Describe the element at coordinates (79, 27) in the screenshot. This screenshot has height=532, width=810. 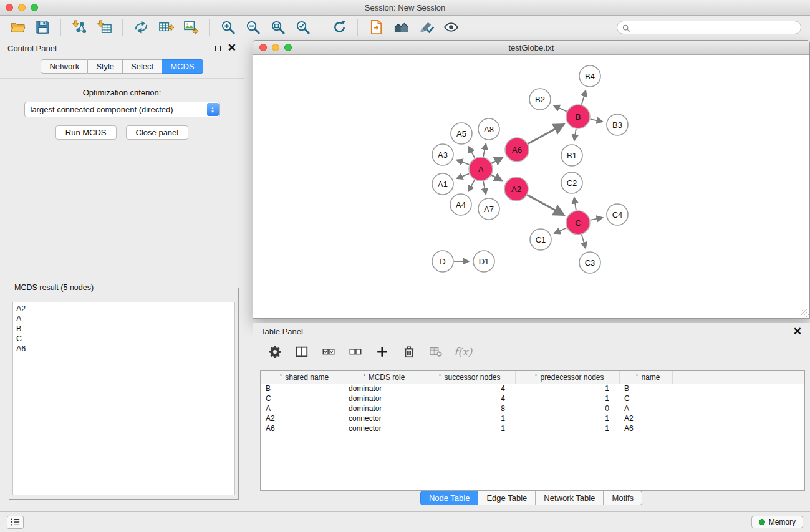
I see `import-network-from-file-icon` at that location.